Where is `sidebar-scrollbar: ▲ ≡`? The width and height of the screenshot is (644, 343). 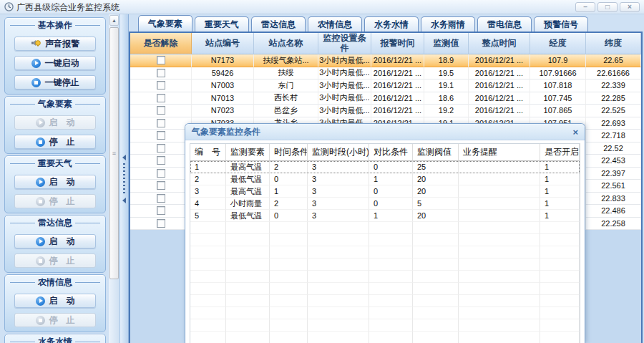 sidebar-scrollbar: ▲ ≡ is located at coordinates (114, 179).